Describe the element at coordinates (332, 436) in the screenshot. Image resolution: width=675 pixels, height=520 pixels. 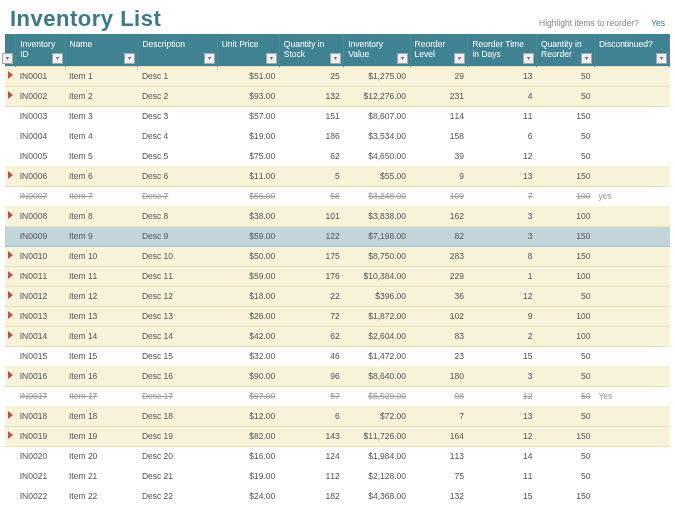
I see `cell-value: 143` at that location.